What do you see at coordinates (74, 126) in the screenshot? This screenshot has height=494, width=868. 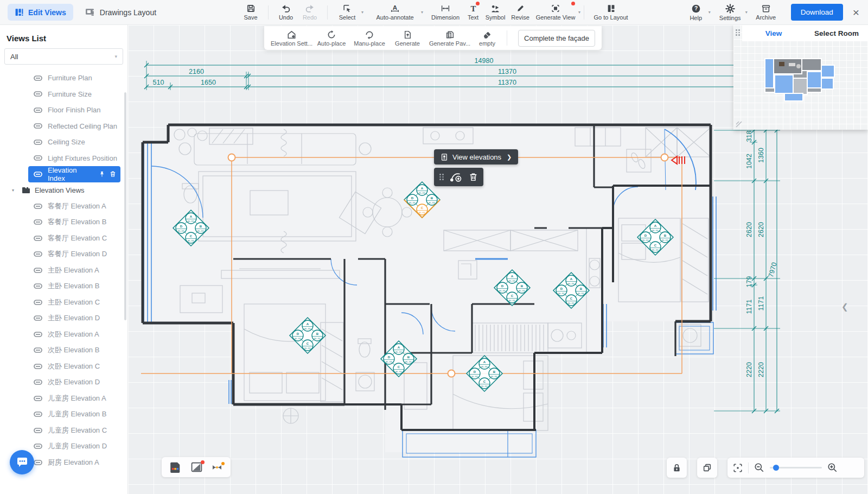 I see `sidebar-view-item: Reflected Ceiling Plan` at bounding box center [74, 126].